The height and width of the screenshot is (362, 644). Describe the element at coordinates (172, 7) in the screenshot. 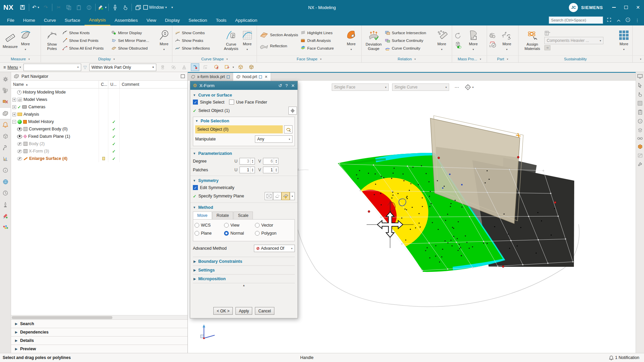

I see `qat-customize-dropdown: ▾` at that location.